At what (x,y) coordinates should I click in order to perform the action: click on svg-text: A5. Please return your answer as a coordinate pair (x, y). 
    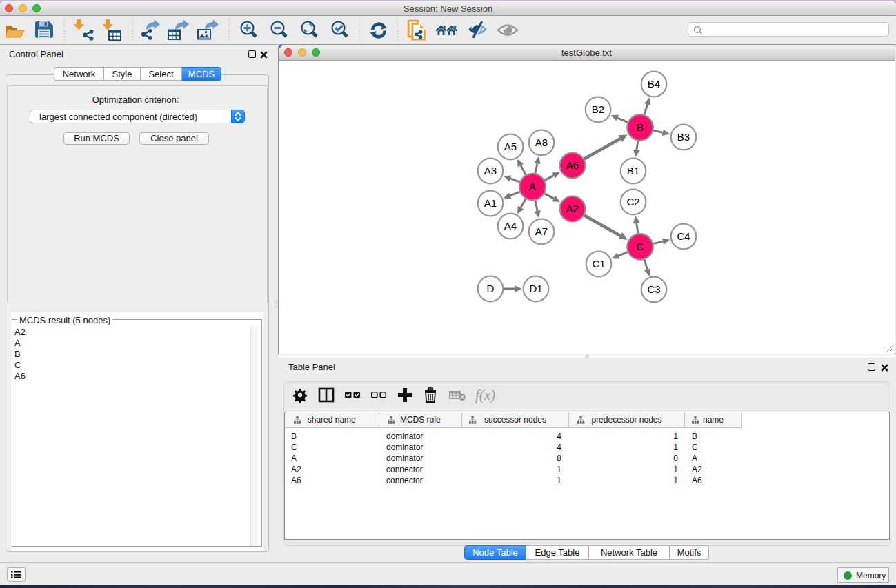
    Looking at the image, I should click on (510, 146).